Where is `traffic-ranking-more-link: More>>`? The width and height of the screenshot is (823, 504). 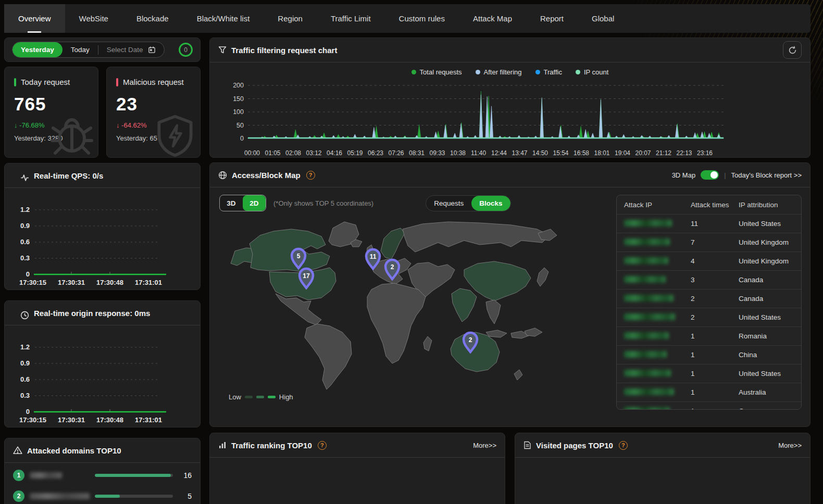 traffic-ranking-more-link: More>> is located at coordinates (484, 446).